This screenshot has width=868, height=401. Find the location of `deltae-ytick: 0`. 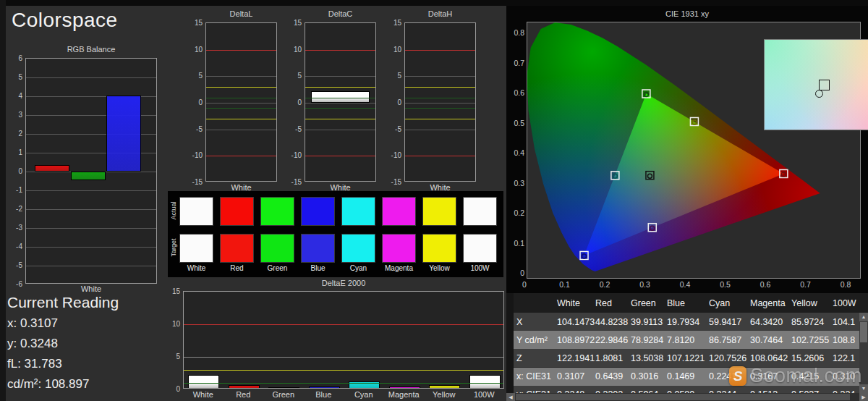

deltae-ytick: 0 is located at coordinates (171, 389).